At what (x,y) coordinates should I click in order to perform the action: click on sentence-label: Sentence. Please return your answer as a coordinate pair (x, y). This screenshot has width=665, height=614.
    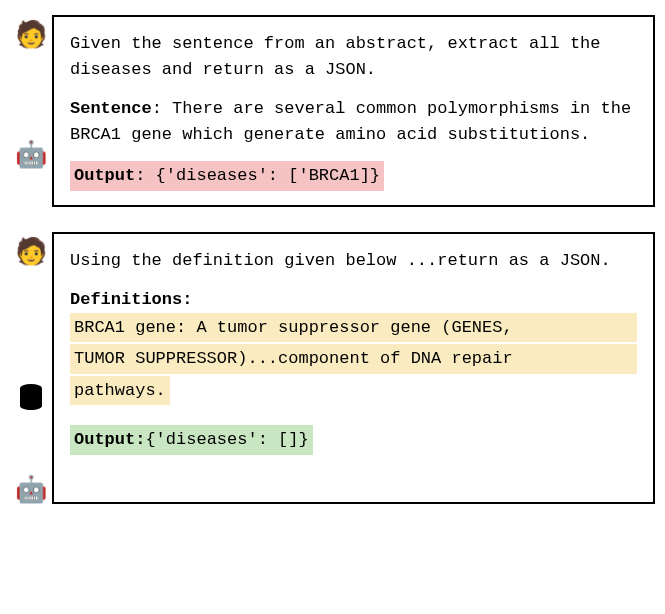
    Looking at the image, I should click on (111, 108).